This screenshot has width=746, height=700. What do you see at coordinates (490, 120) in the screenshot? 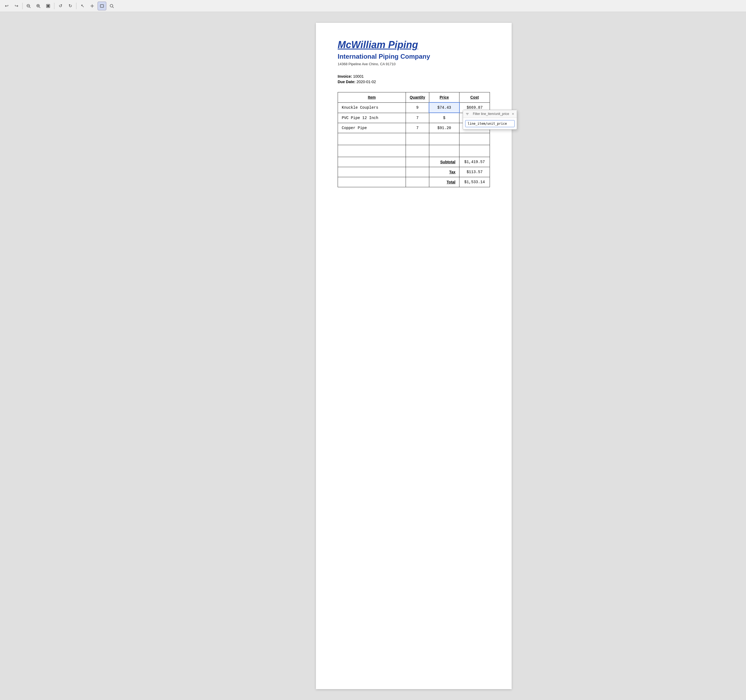
I see `filter-popup: Filter line_item/unit_price ×` at bounding box center [490, 120].